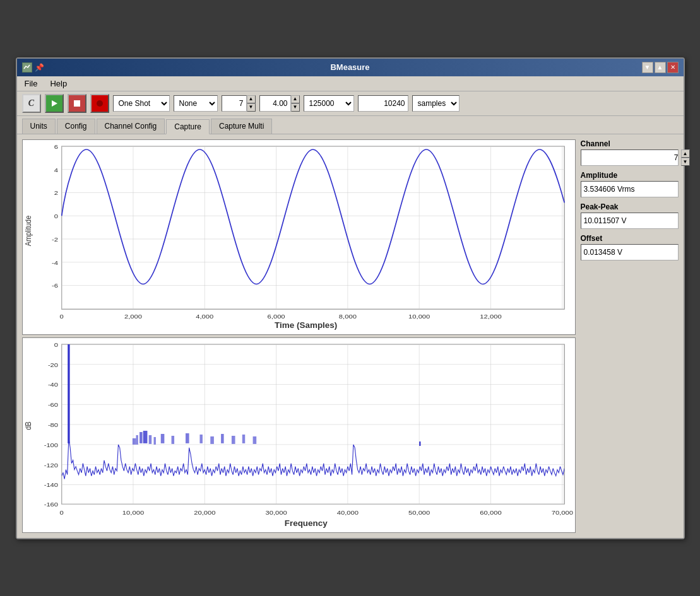 This screenshot has width=700, height=596. I want to click on gain-input, so click(275, 103).